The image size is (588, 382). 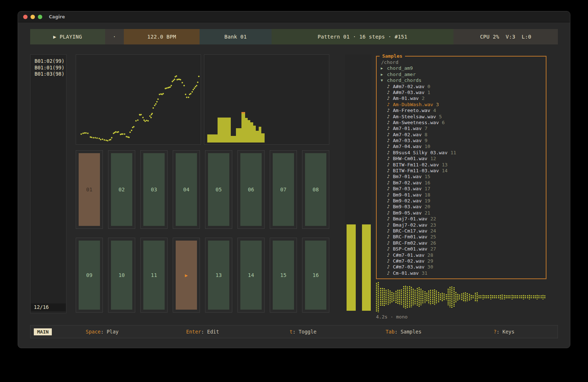 I want to click on sample-file: ♪Bm7-03.wav17, so click(x=462, y=189).